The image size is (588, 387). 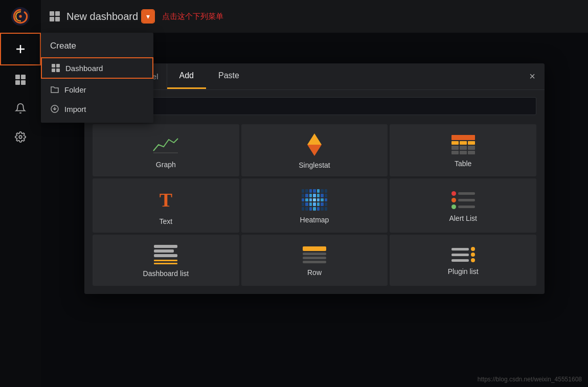 What do you see at coordinates (463, 145) in the screenshot?
I see `table-icon` at bounding box center [463, 145].